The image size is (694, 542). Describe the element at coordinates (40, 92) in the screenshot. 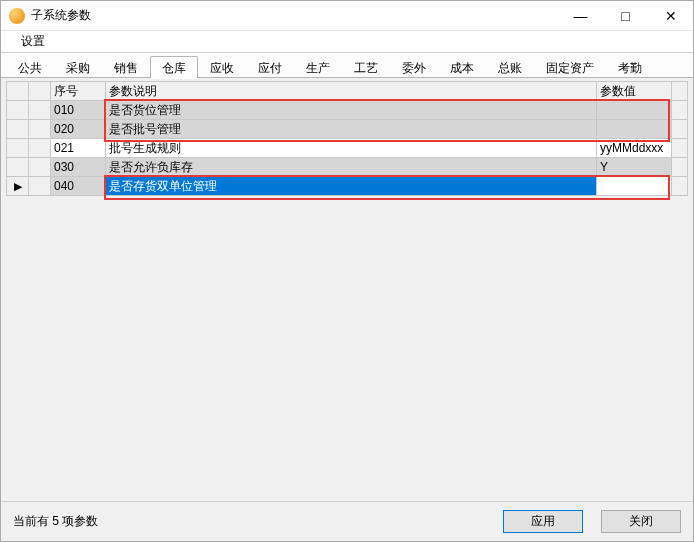

I see `col-gutter-header` at that location.